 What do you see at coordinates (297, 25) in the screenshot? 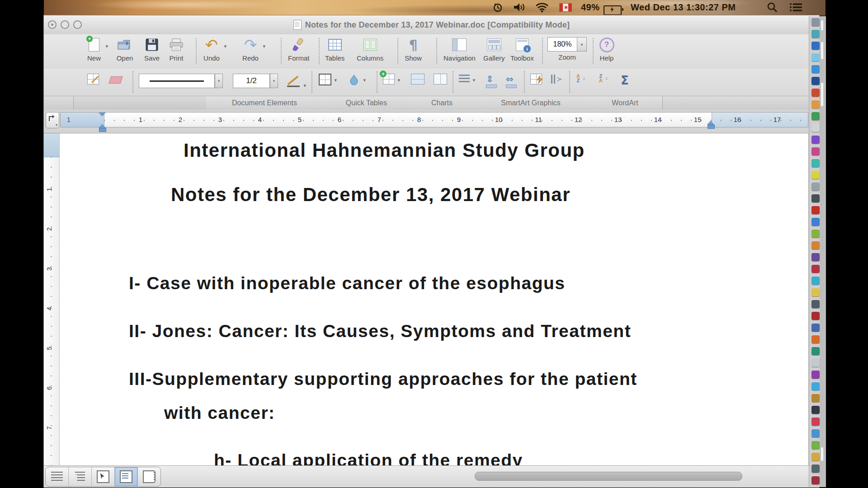
I see `document-proxy-icon` at bounding box center [297, 25].